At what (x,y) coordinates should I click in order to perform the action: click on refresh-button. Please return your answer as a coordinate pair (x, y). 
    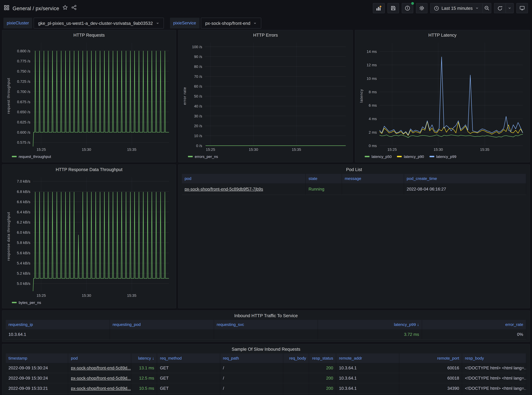
    Looking at the image, I should click on (500, 8).